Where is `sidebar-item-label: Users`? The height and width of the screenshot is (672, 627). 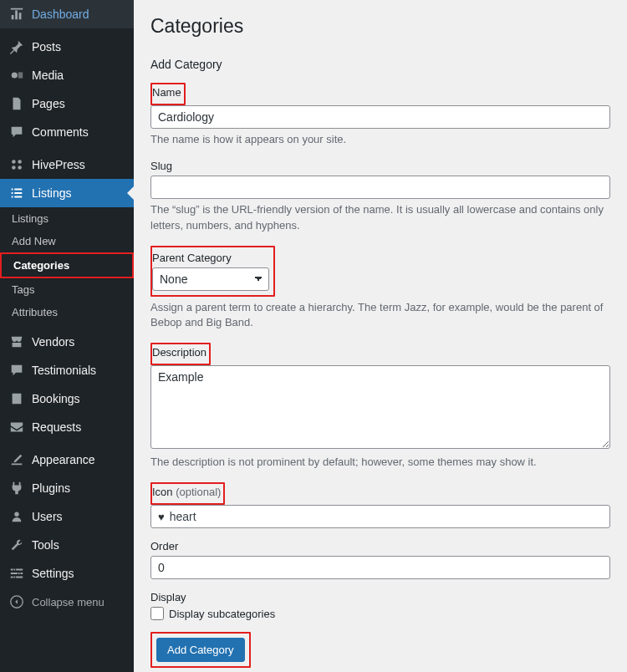 sidebar-item-label: Users is located at coordinates (47, 517).